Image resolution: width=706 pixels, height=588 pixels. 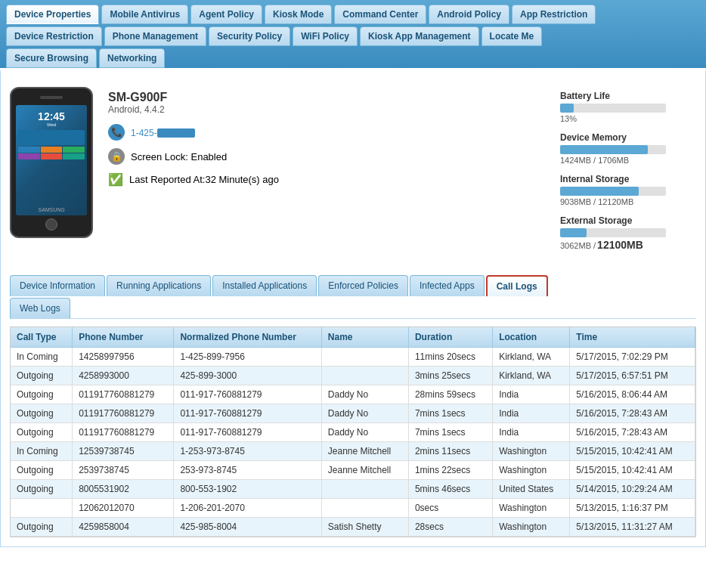 What do you see at coordinates (227, 14) in the screenshot?
I see `nav-tab-agent-policy: Agent Policy` at bounding box center [227, 14].